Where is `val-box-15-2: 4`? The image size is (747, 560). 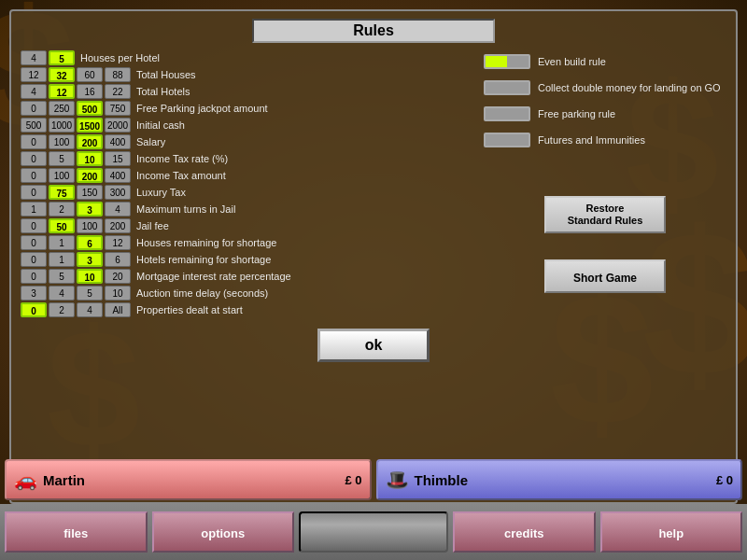
val-box-15-2: 4 is located at coordinates (90, 310).